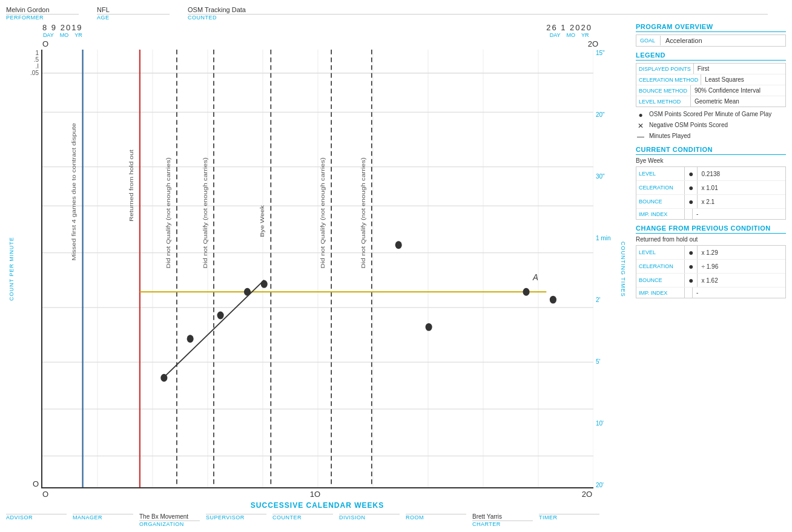 The width and height of the screenshot is (792, 532). Describe the element at coordinates (103, 517) in the screenshot. I see `manager-label: MANAGER` at that location.